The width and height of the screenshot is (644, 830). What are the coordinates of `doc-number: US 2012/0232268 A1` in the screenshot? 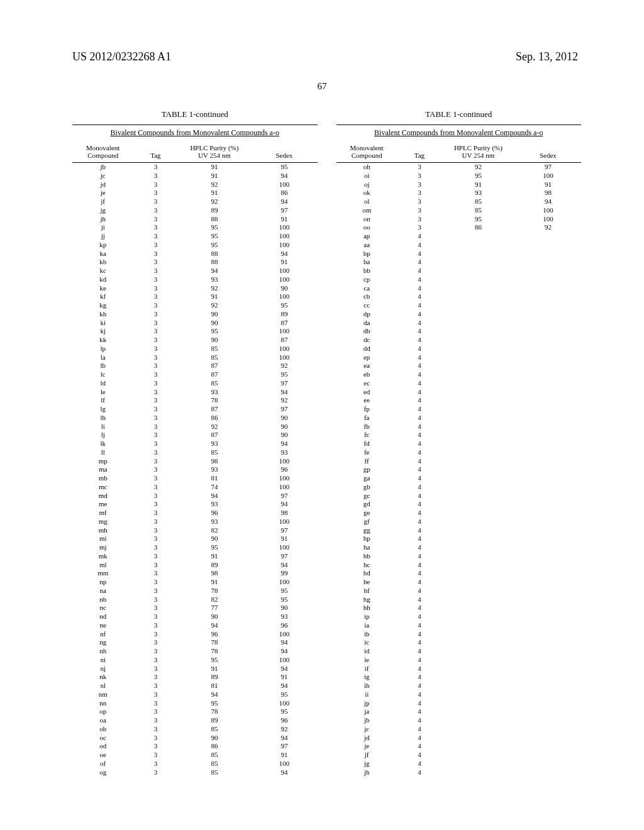 It's located at (122, 57).